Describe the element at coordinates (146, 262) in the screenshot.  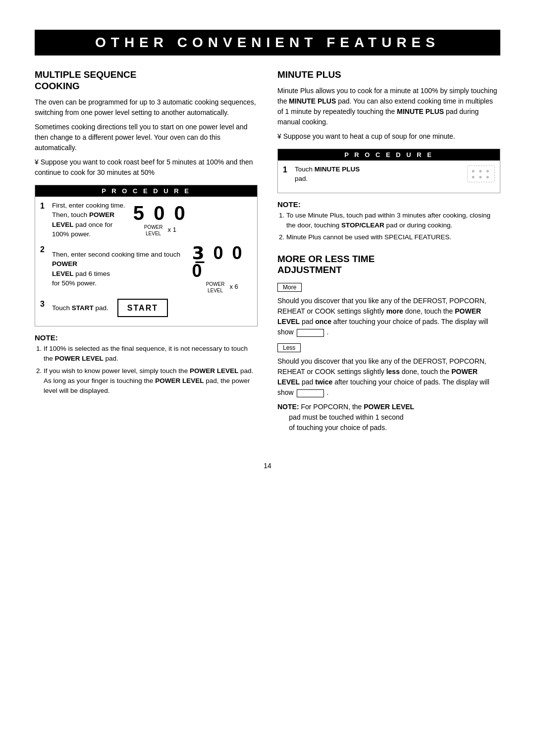
I see `procedure-body-left: 1 First, enter cooking time. Then, touch…` at that location.